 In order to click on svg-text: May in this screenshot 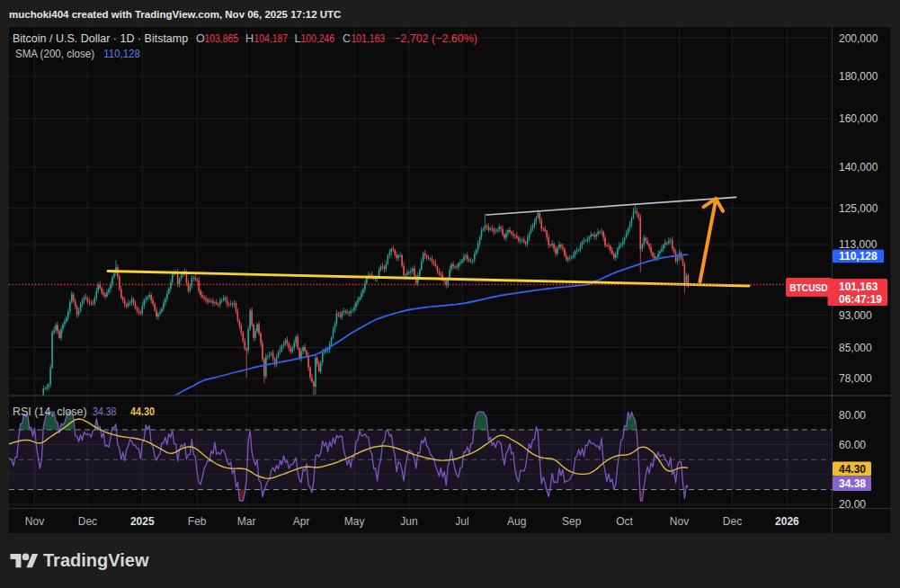, I will do `click(354, 521)`.